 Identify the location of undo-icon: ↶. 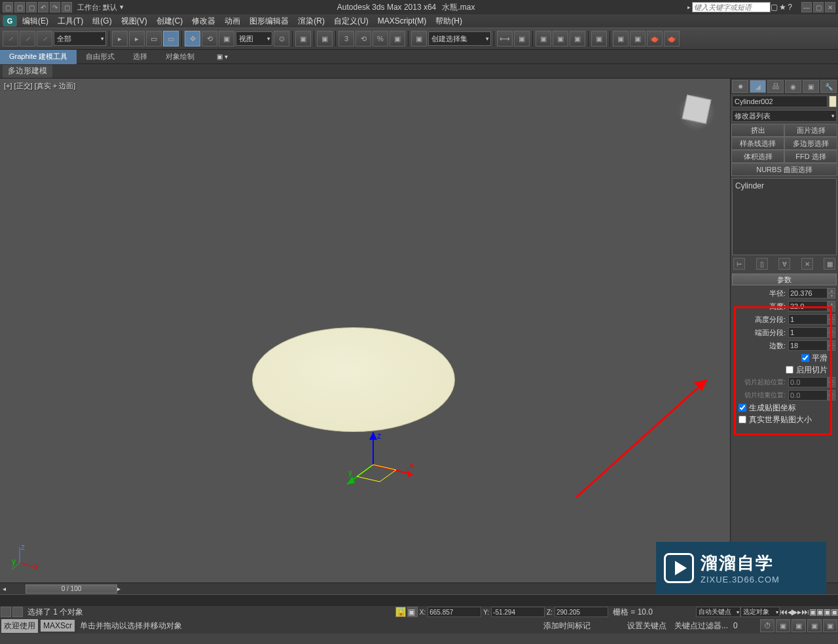
(43, 7).